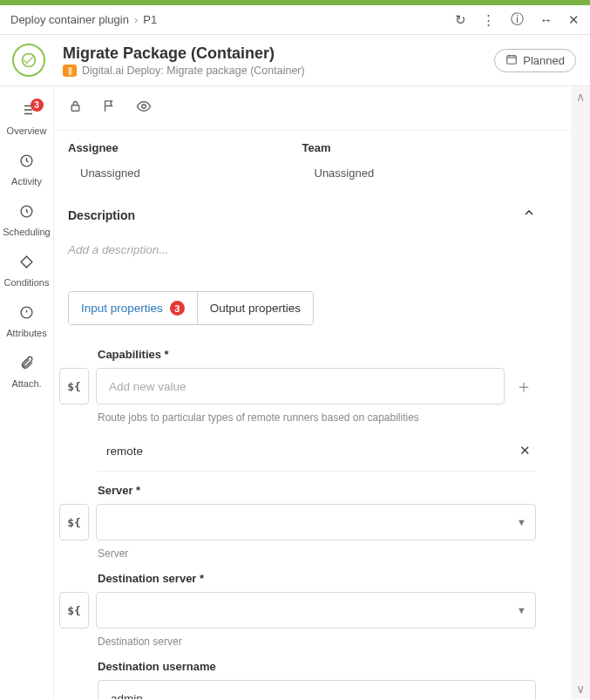 The height and width of the screenshot is (700, 590). I want to click on conditions-icon, so click(26, 264).